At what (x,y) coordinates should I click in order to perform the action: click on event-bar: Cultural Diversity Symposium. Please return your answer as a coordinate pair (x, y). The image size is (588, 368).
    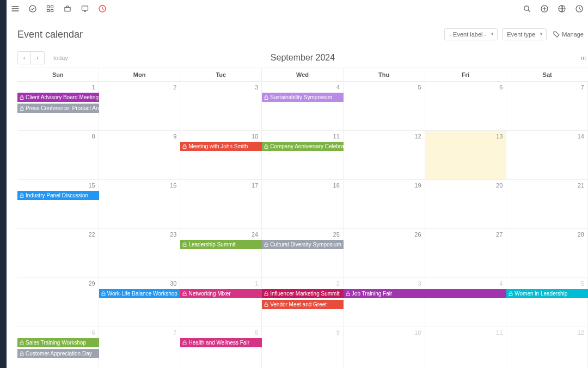
    Looking at the image, I should click on (303, 244).